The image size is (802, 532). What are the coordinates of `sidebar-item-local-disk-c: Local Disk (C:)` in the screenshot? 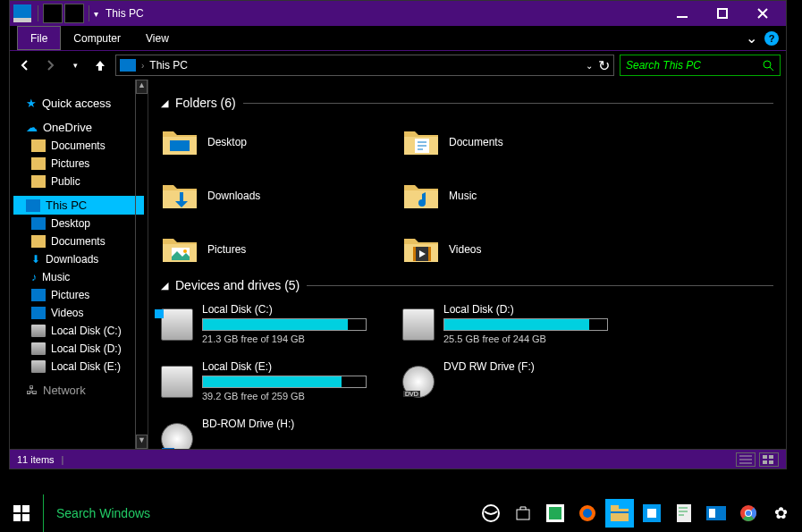 It's located at (79, 331).